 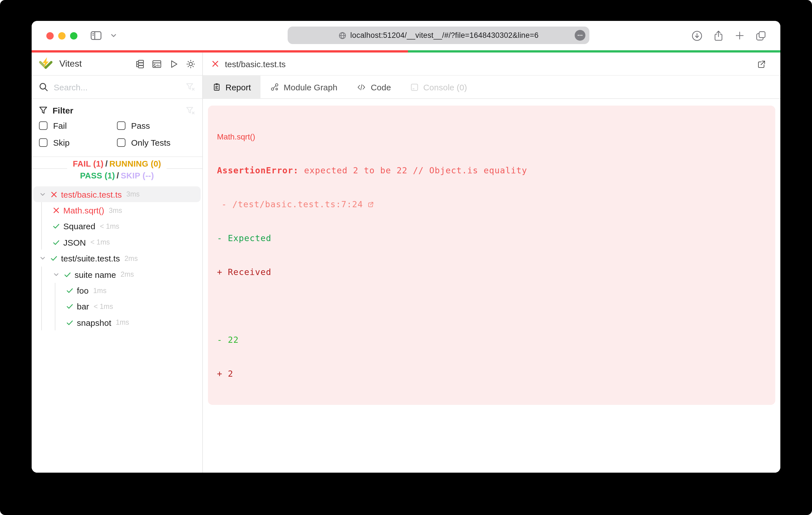 What do you see at coordinates (761, 36) in the screenshot?
I see `tab-overview-icon` at bounding box center [761, 36].